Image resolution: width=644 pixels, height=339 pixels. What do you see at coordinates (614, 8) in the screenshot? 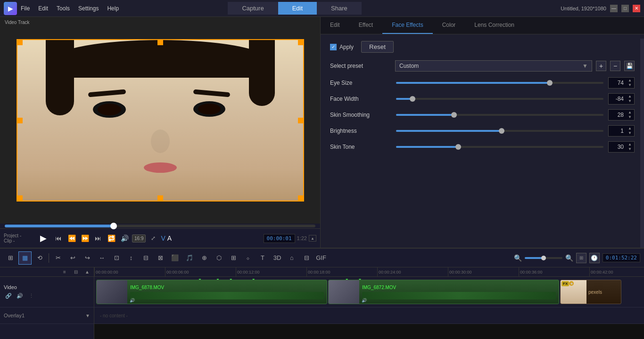
I see `window-minimize: —` at bounding box center [614, 8].